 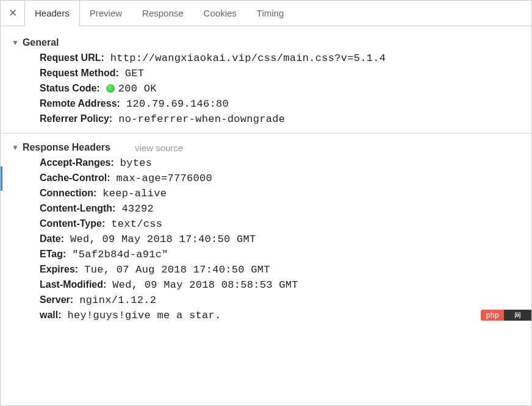 What do you see at coordinates (266, 224) in the screenshot?
I see `content-type-row: Content-Type: text/css` at bounding box center [266, 224].